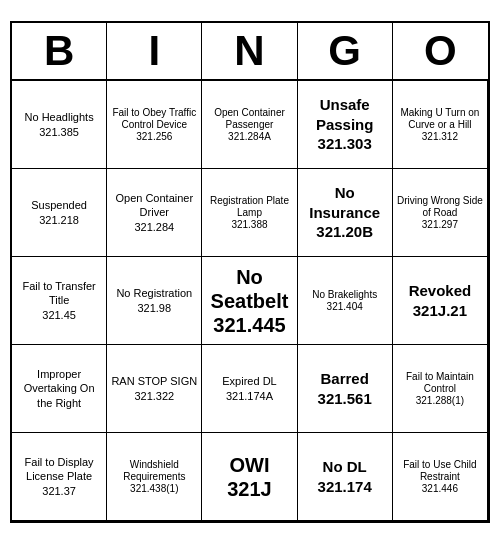 The image size is (500, 544). Describe the element at coordinates (60, 125) in the screenshot. I see `bingo-cell-0: No Headlights321.385` at that location.